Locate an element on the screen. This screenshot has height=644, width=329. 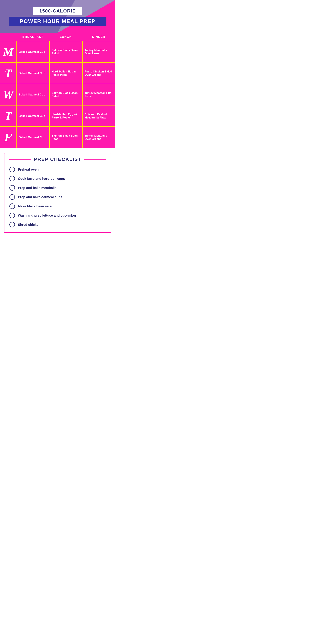
checklist-line-right is located at coordinates (95, 159).